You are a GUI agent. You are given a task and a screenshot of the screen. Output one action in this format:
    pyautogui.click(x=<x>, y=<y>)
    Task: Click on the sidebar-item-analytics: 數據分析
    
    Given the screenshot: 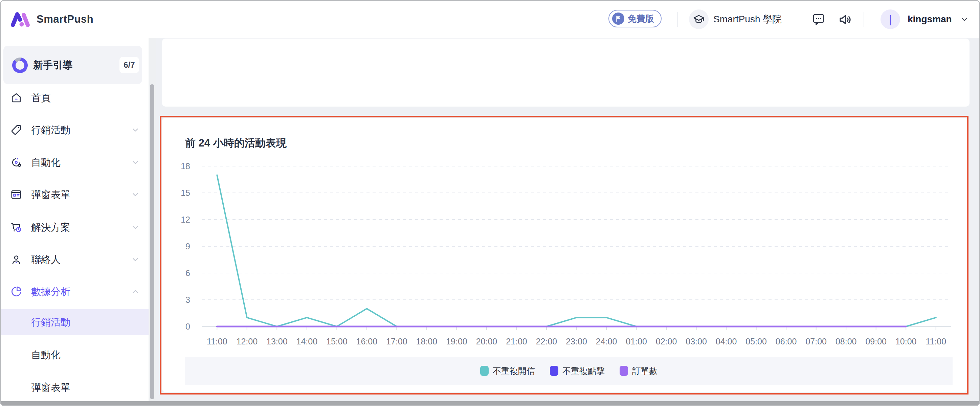 What is the action you would take?
    pyautogui.click(x=75, y=291)
    